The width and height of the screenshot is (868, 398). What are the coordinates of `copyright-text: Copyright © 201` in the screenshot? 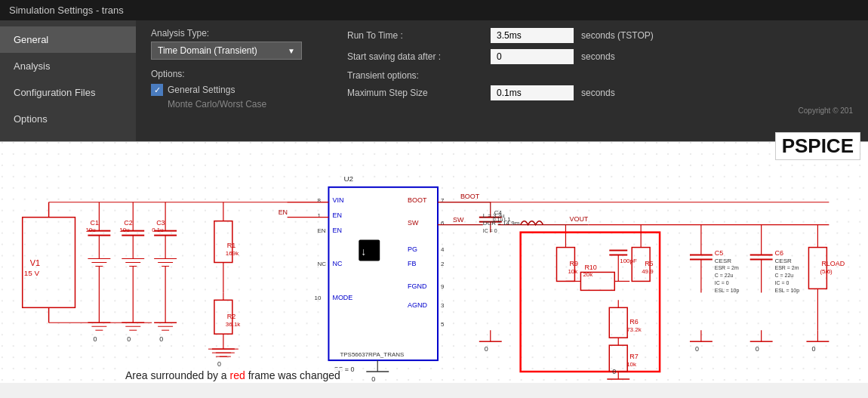 It's located at (600, 110).